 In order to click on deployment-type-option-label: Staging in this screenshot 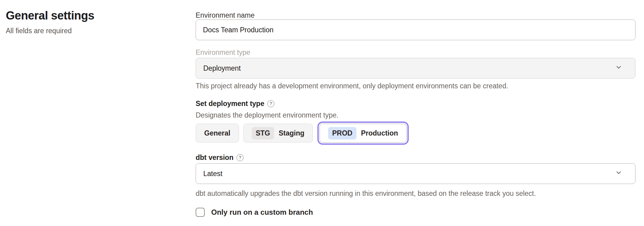, I will do `click(291, 133)`.